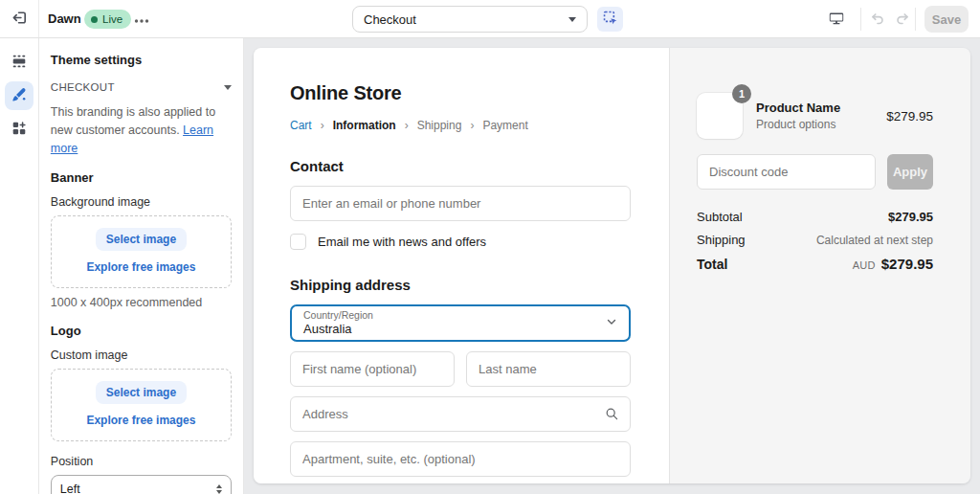  I want to click on store-name: Online Store, so click(460, 94).